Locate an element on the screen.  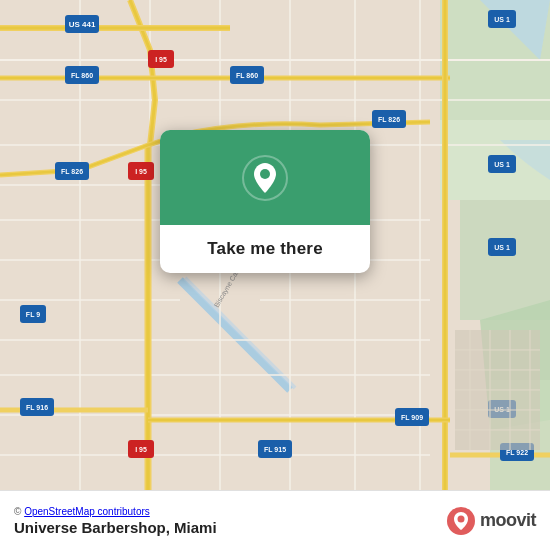
svg-text: FL 909 is located at coordinates (412, 418).